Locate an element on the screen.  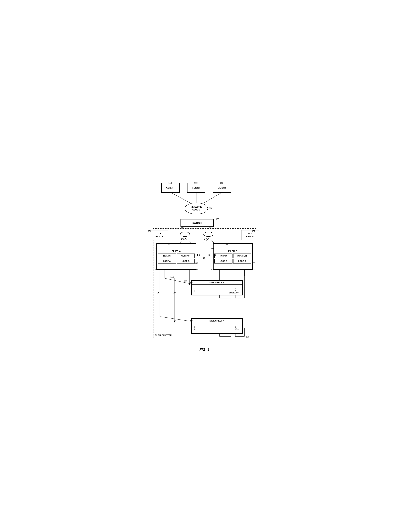
switch-label: SWITCH is located at coordinates (197, 223).